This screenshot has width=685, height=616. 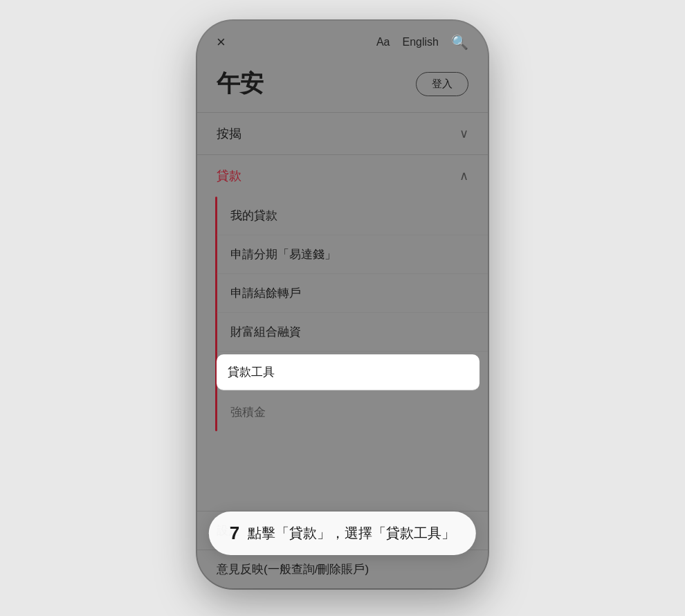 I want to click on font-size-icon: Aa, so click(x=383, y=42).